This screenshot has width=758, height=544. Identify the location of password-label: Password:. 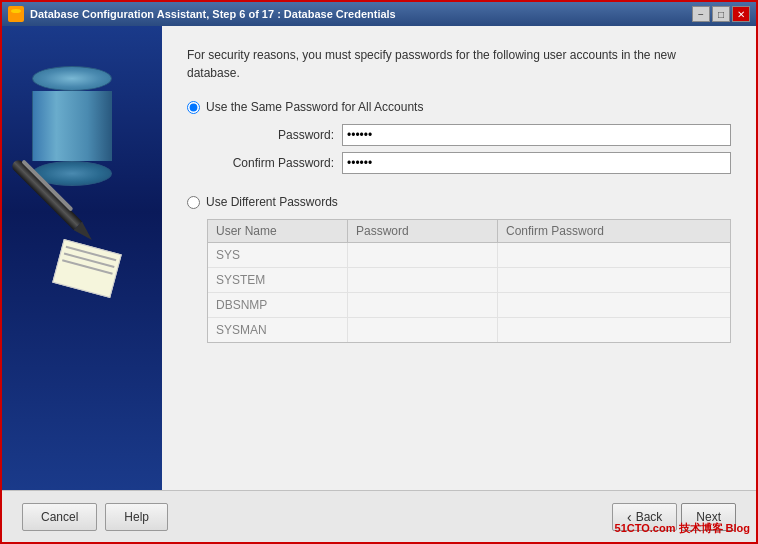
(277, 135).